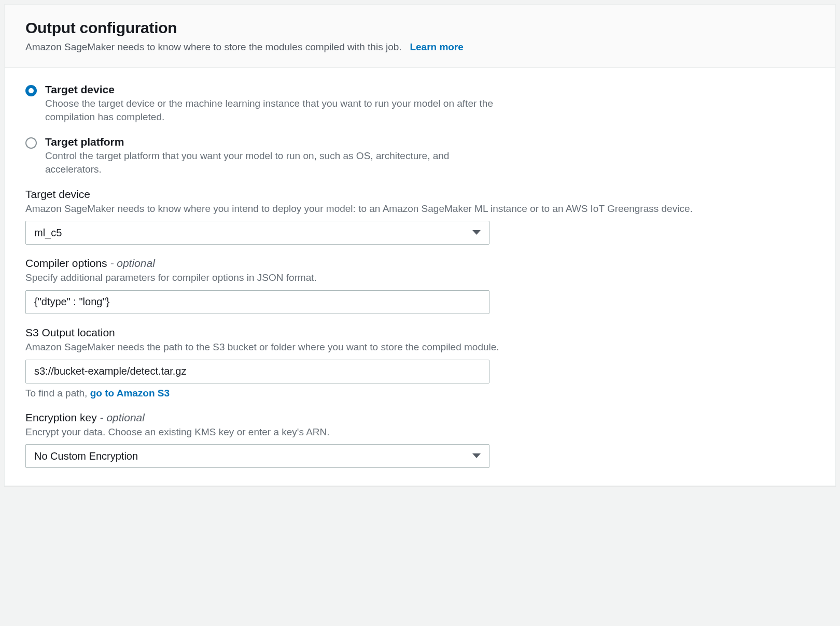 This screenshot has width=840, height=626. I want to click on s3-hint: To find a path, go to Amazon S3, so click(420, 393).